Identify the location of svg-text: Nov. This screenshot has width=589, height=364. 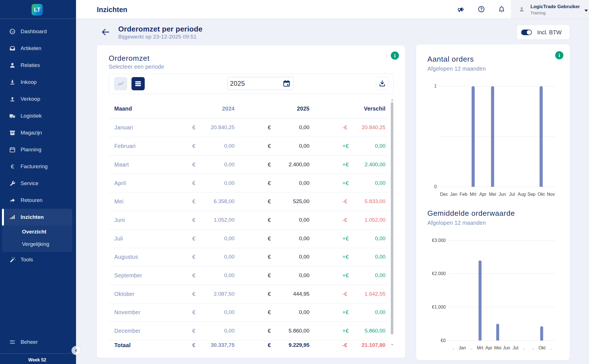
(551, 194).